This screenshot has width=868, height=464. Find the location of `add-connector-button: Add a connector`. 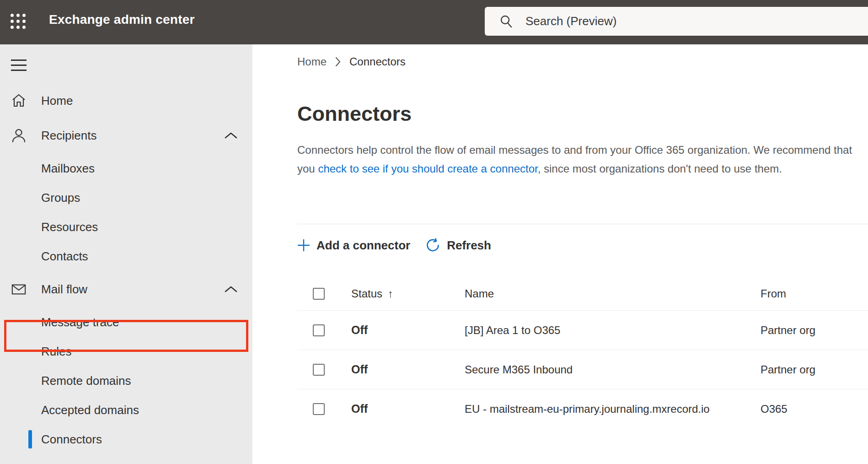

add-connector-button: Add a connector is located at coordinates (354, 245).